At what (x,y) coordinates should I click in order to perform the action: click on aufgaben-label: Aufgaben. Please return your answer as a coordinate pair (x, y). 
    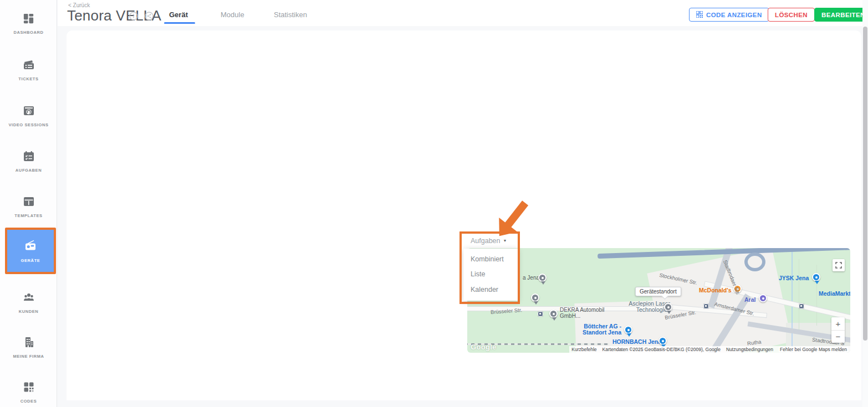
    Looking at the image, I should click on (486, 241).